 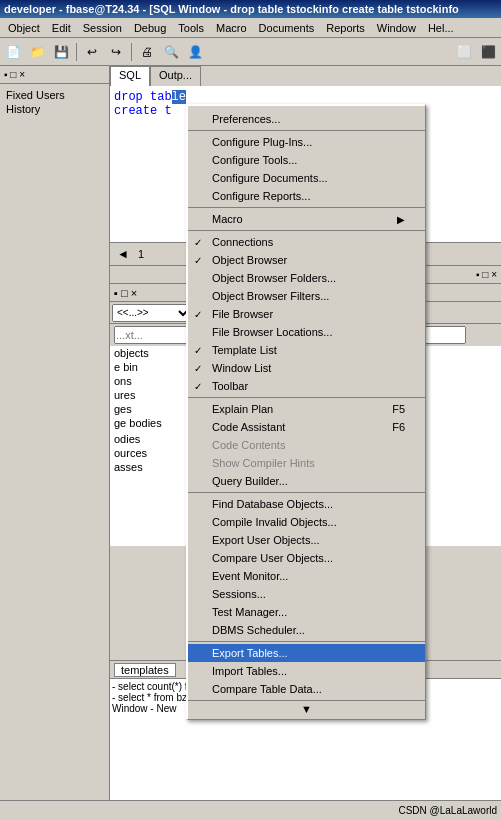 I want to click on menu-reports: Reports, so click(x=346, y=28).